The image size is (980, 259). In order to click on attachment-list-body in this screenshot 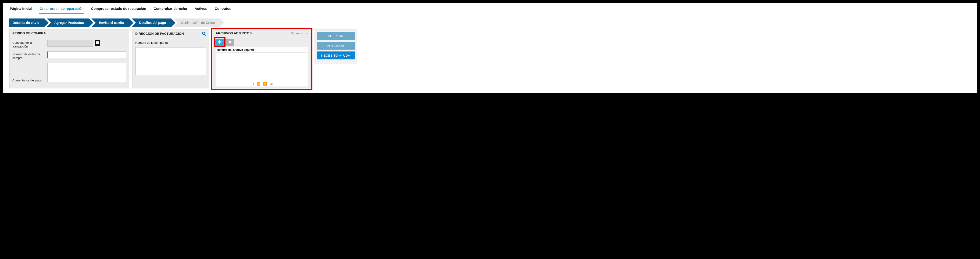, I will do `click(262, 67)`.